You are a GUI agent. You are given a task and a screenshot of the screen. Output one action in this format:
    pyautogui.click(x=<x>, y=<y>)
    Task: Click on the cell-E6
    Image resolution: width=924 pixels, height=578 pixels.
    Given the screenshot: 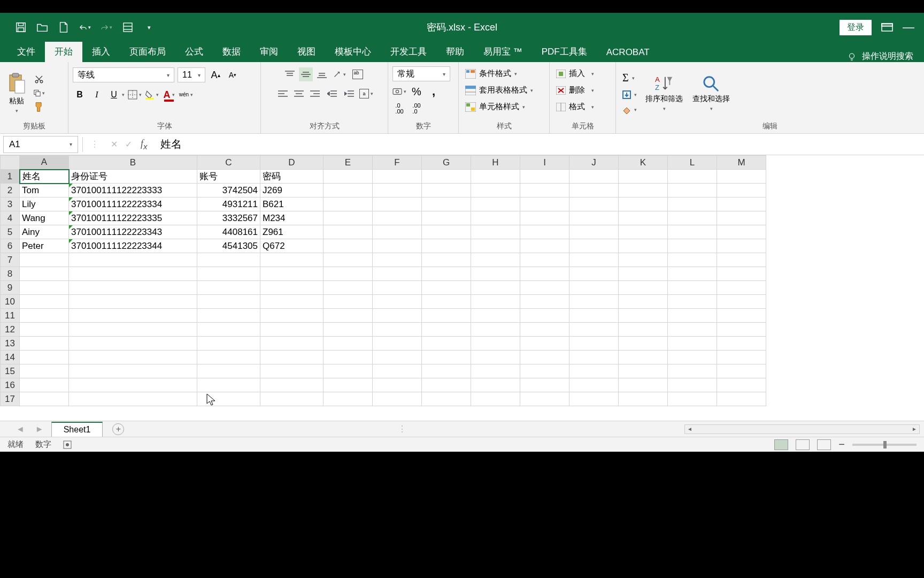 What is the action you would take?
    pyautogui.click(x=348, y=246)
    